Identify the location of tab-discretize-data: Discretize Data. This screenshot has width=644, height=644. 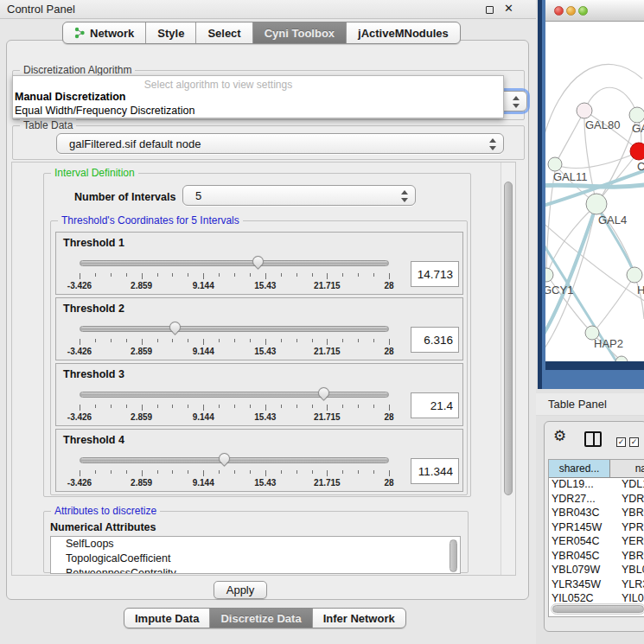
(261, 618).